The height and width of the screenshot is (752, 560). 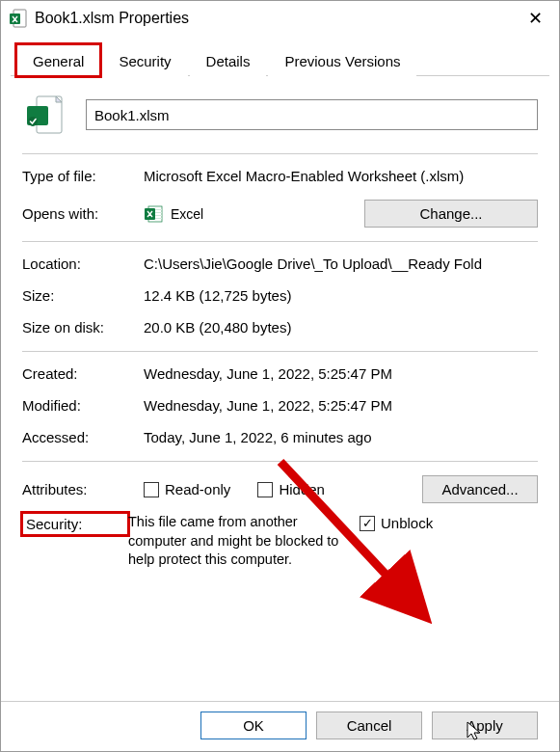 I want to click on tab-general: General, so click(x=58, y=60).